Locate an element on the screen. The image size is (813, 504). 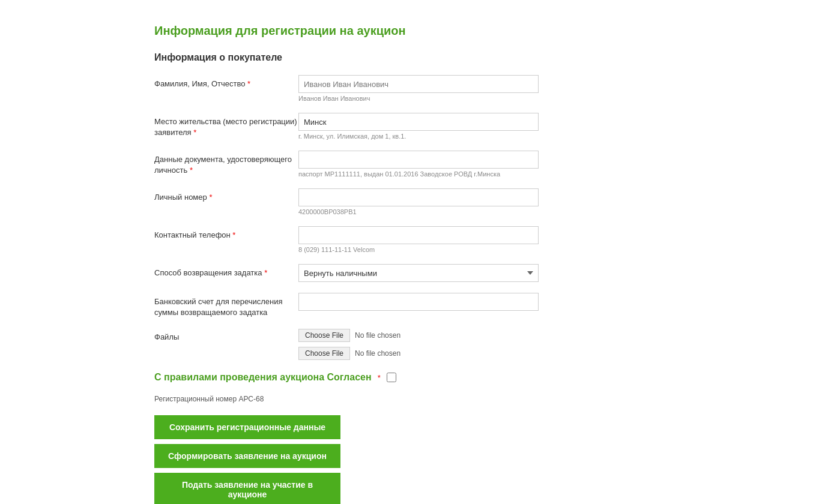
files-label: Файлы is located at coordinates (226, 335).